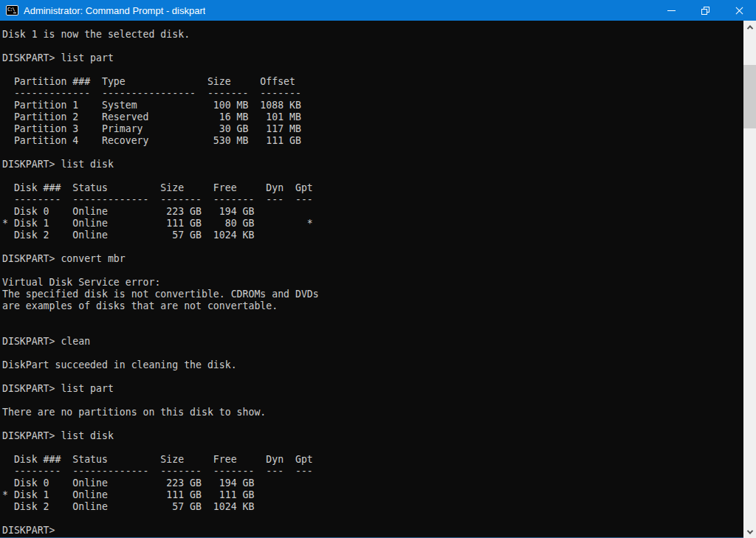 This screenshot has width=756, height=538. What do you see at coordinates (706, 10) in the screenshot?
I see `restore-icon` at bounding box center [706, 10].